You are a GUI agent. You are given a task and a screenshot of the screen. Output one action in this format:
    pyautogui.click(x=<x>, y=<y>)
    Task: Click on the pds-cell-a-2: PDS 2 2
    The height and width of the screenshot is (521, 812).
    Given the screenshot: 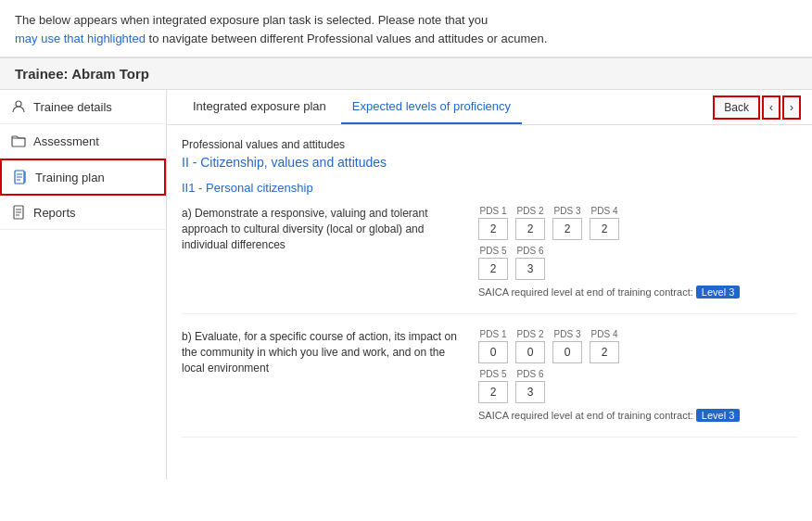 What is the action you would take?
    pyautogui.click(x=530, y=222)
    